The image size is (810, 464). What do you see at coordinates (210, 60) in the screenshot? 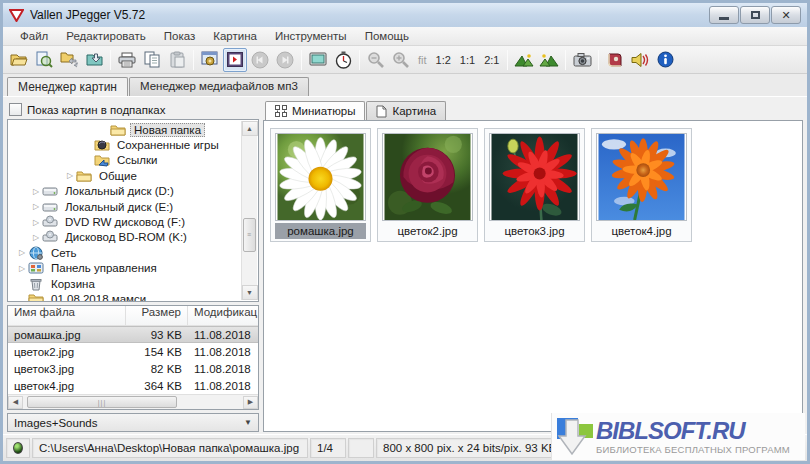
I see `options-button` at bounding box center [210, 60].